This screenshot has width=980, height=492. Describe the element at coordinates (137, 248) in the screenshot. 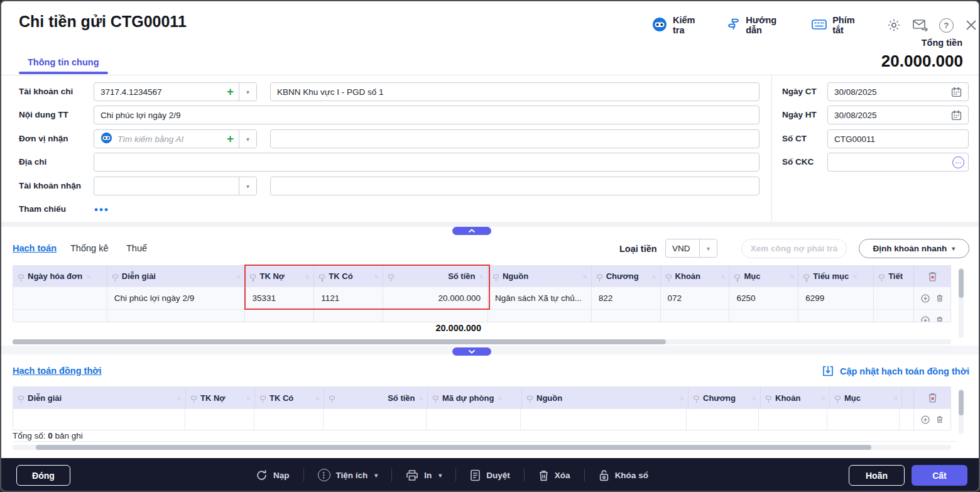

I see `tab-thue: Thuế` at that location.